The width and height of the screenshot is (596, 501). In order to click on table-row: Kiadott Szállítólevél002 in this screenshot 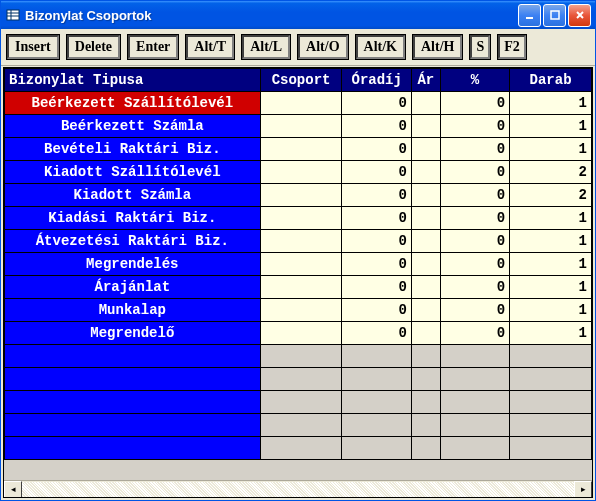, I will do `click(298, 172)`.